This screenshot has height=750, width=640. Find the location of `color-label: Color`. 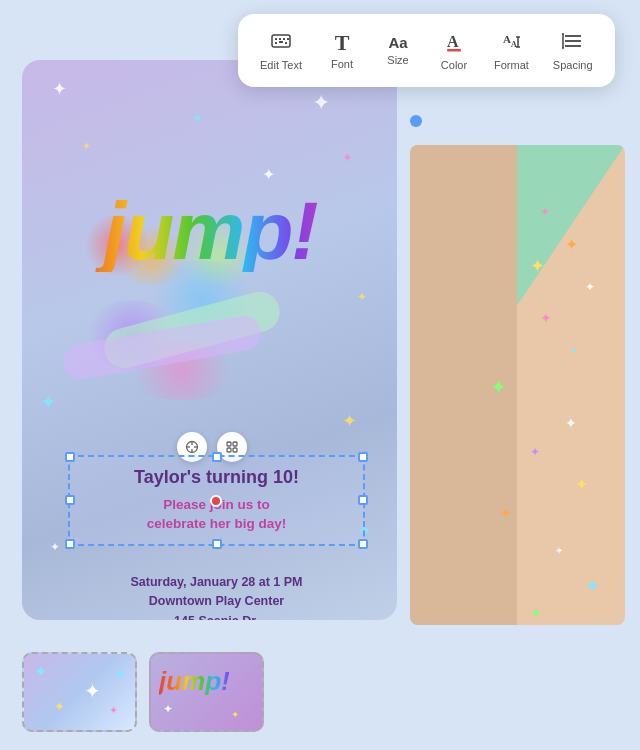

color-label: Color is located at coordinates (454, 65).